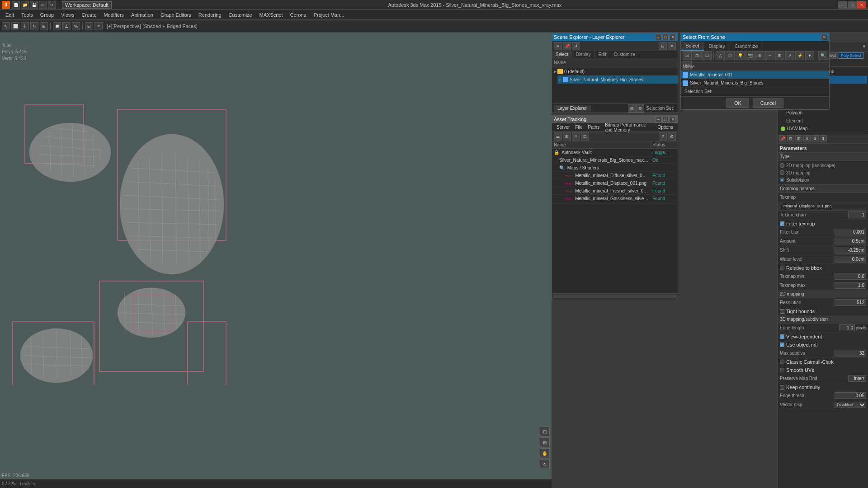  Describe the element at coordinates (823, 129) in the screenshot. I see `mod-uvw-map: UVW Map` at that location.